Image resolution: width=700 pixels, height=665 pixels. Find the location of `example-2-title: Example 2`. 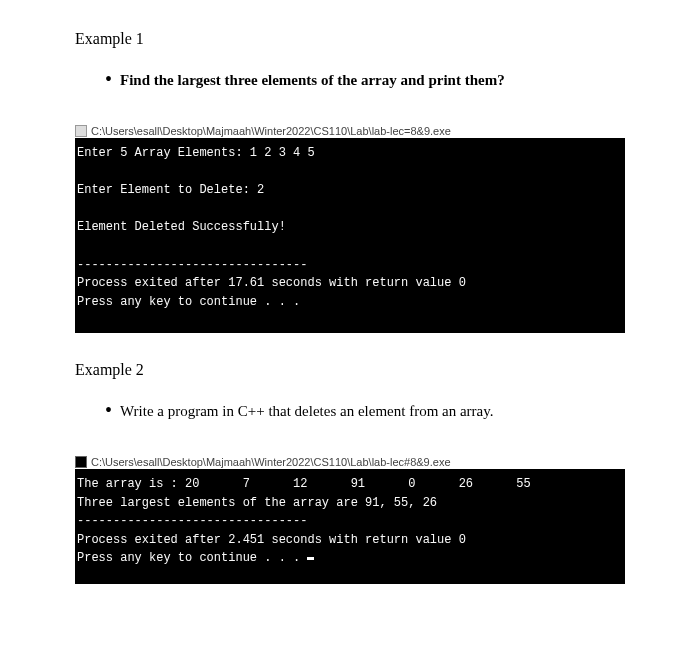

example-2-title: Example 2 is located at coordinates (350, 370).